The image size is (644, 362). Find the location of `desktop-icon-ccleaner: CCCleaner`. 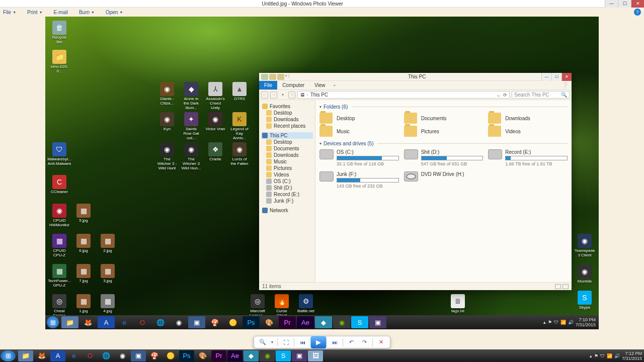

desktop-icon-ccleaner: CCCleaner is located at coordinates (59, 185).